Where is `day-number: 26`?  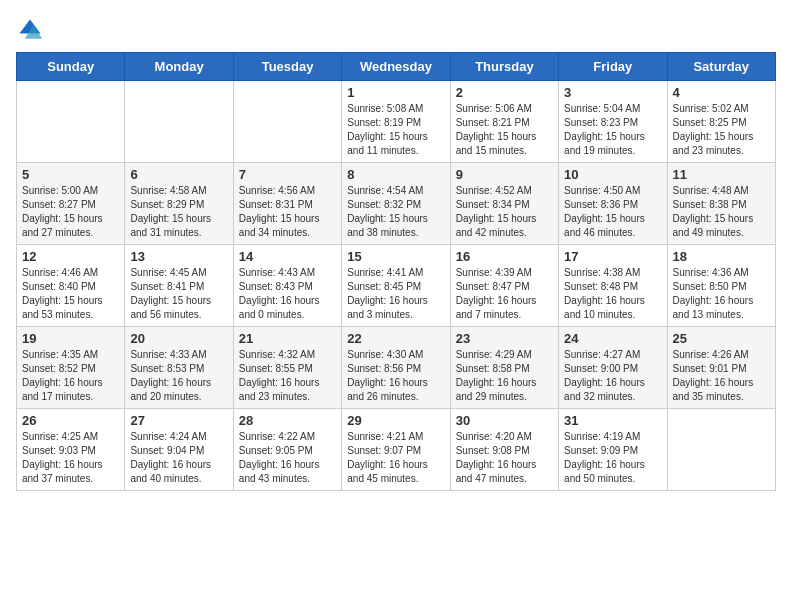 day-number: 26 is located at coordinates (70, 420).